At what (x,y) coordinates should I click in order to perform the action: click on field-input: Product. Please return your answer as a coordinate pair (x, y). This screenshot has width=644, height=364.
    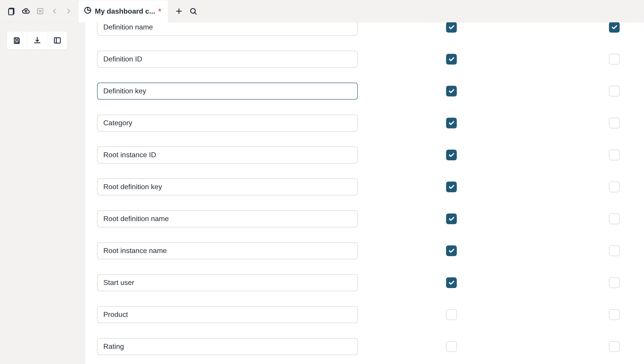
    Looking at the image, I should click on (228, 315).